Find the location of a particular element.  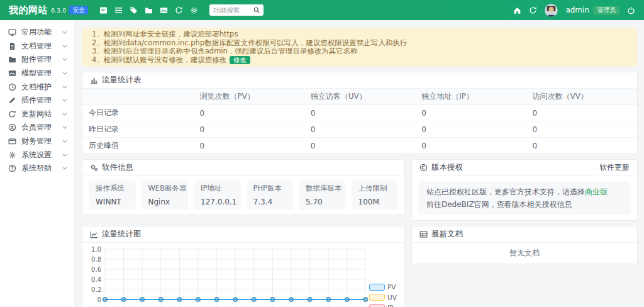

sidebar-toggle-icon is located at coordinates (103, 10).